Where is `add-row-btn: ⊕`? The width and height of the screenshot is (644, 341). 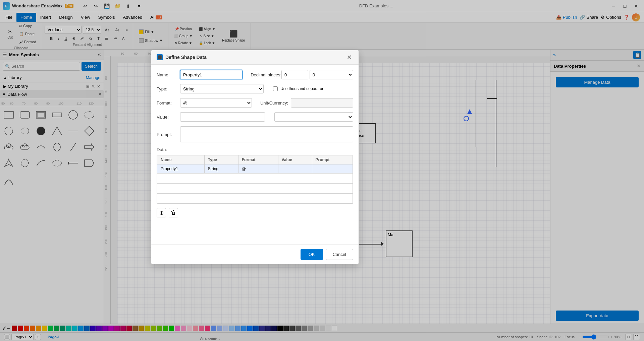
add-row-btn: ⊕ is located at coordinates (161, 213).